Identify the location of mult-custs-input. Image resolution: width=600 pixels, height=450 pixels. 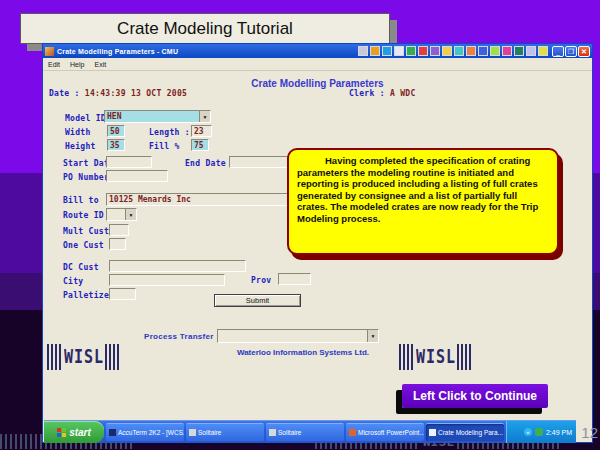
(119, 230).